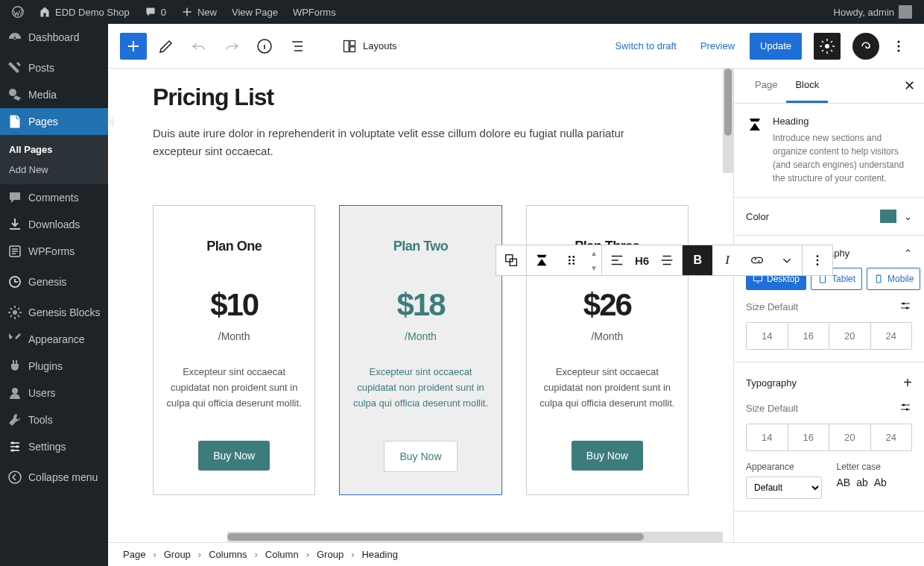 This screenshot has height=566, width=924. What do you see at coordinates (866, 46) in the screenshot?
I see `genesis-toggle` at bounding box center [866, 46].